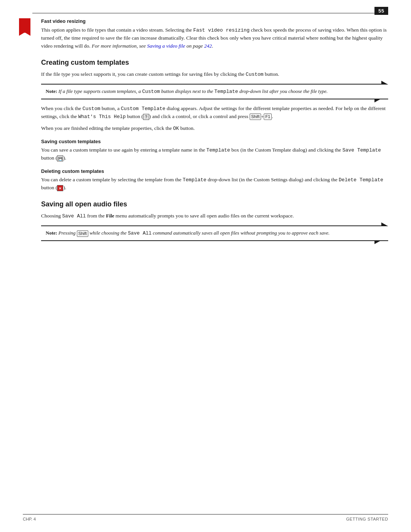 The width and height of the screenshot is (411, 532). I want to click on note1-italic2: button displays next to the, so click(187, 91).